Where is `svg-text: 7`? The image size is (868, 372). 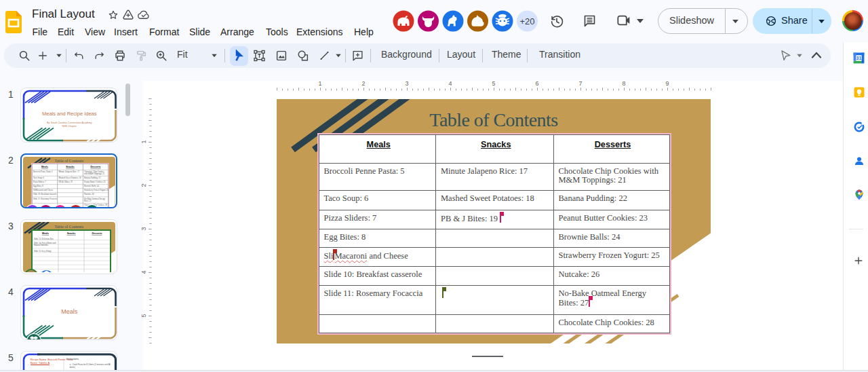
svg-text: 7 is located at coordinates (580, 83).